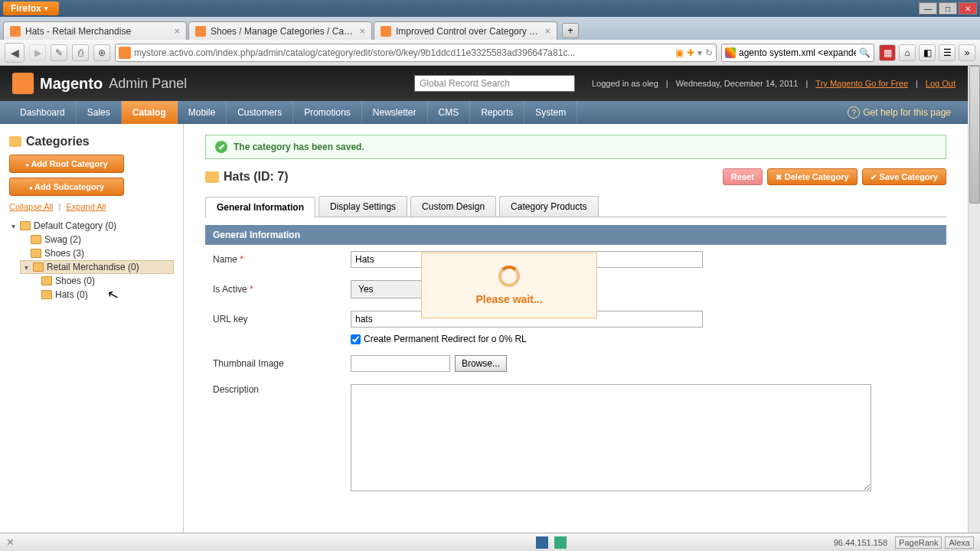 This screenshot has width=980, height=551. Describe the element at coordinates (67, 164) in the screenshot. I see `add-root-category-button: Add Root Category` at that location.